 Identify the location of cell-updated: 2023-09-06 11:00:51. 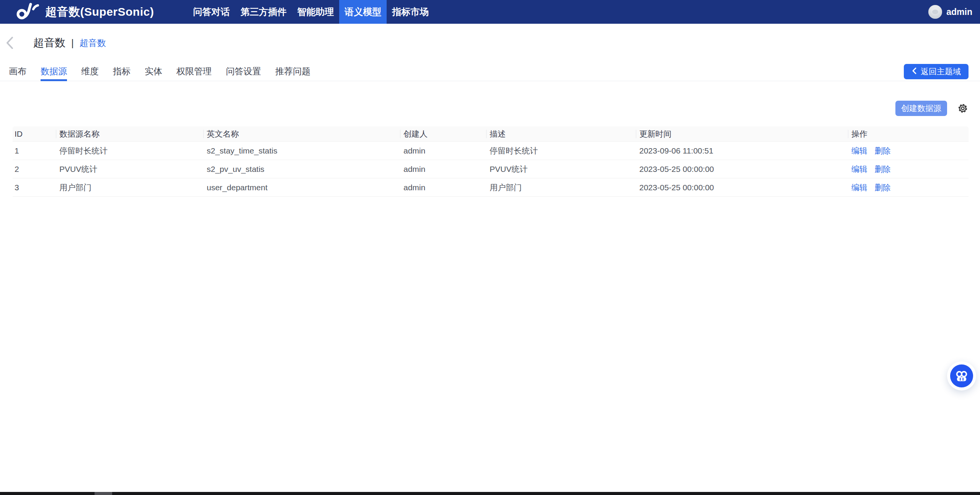
(742, 151).